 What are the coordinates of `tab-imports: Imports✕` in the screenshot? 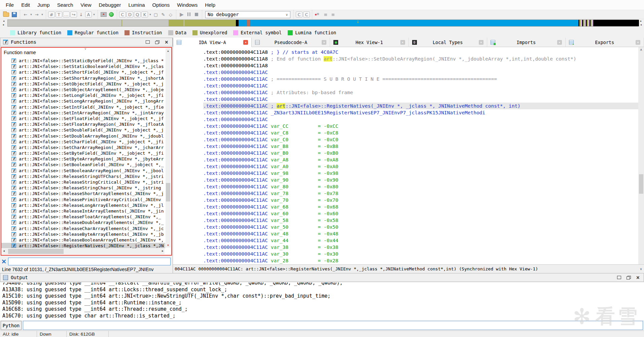 It's located at (526, 42).